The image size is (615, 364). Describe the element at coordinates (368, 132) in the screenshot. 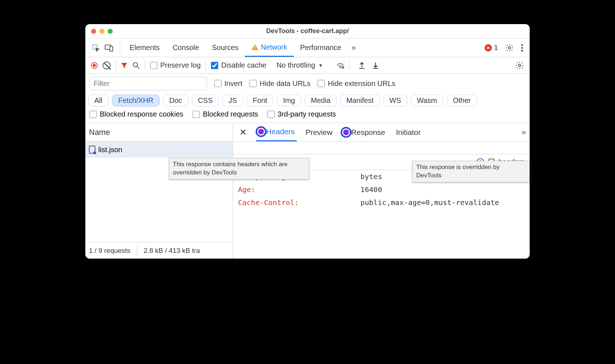

I see `tab-response-label: Response` at that location.